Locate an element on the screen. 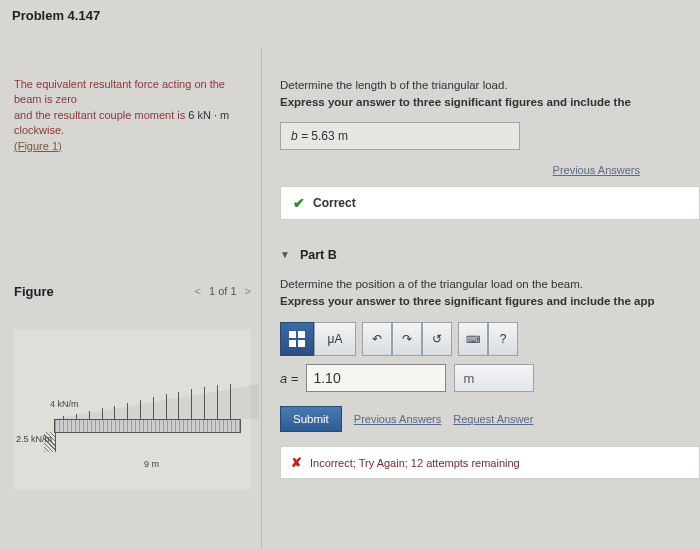  part-a-feedback: ✔ Correct is located at coordinates (490, 203).